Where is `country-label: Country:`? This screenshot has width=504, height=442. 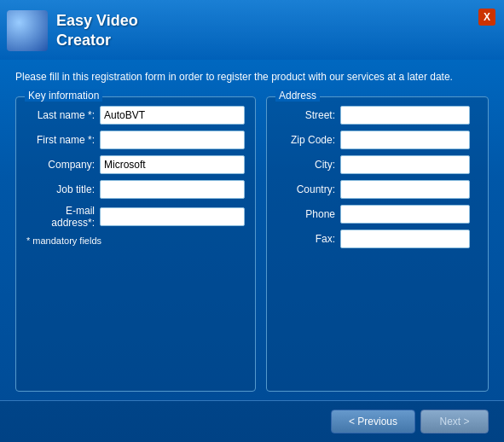 country-label: Country: is located at coordinates (306, 189).